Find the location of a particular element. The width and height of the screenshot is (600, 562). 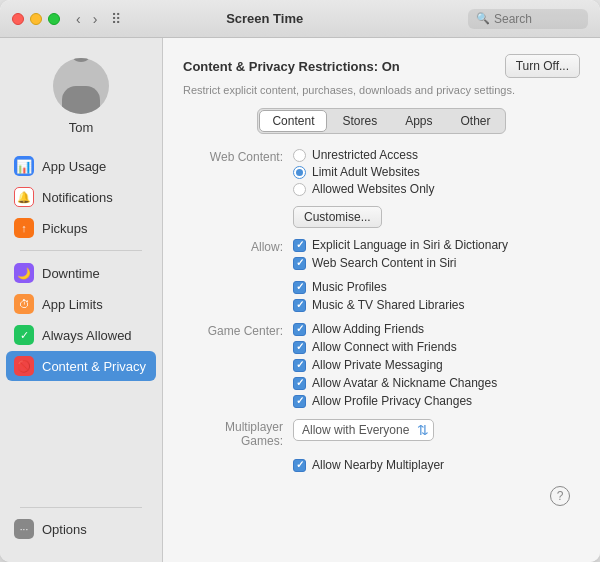

dropdown-arrow-icon: ⇅ is located at coordinates (423, 430).